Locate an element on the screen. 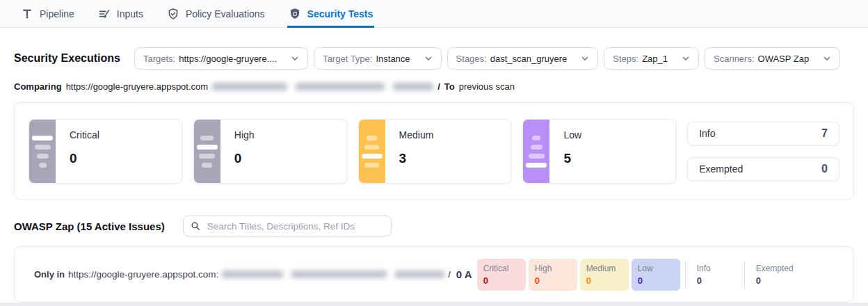 This screenshot has width=868, height=306. tab-pipeline: Pipeline is located at coordinates (47, 14).